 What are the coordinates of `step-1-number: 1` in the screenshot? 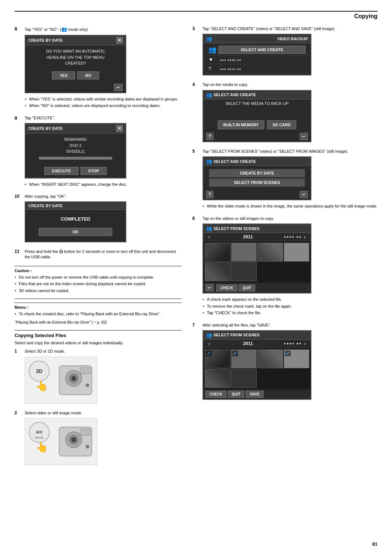 It's located at (19, 351).